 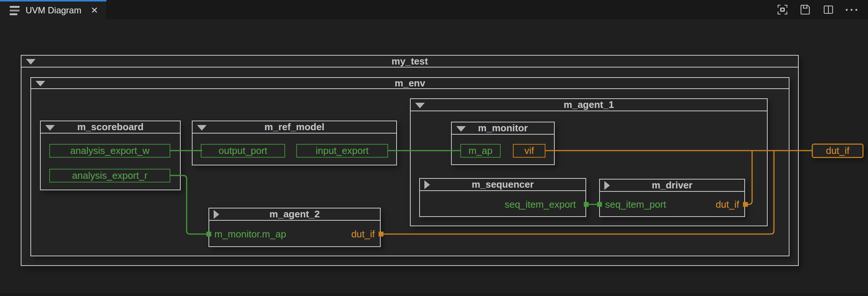 I want to click on block-m-driver-header: m_driver, so click(x=672, y=185).